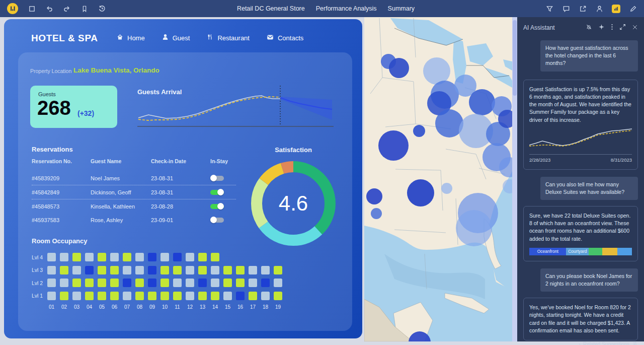 The height and width of the screenshot is (345, 644). I want to click on breadcrumb-segment: Performance Analysis, so click(346, 9).